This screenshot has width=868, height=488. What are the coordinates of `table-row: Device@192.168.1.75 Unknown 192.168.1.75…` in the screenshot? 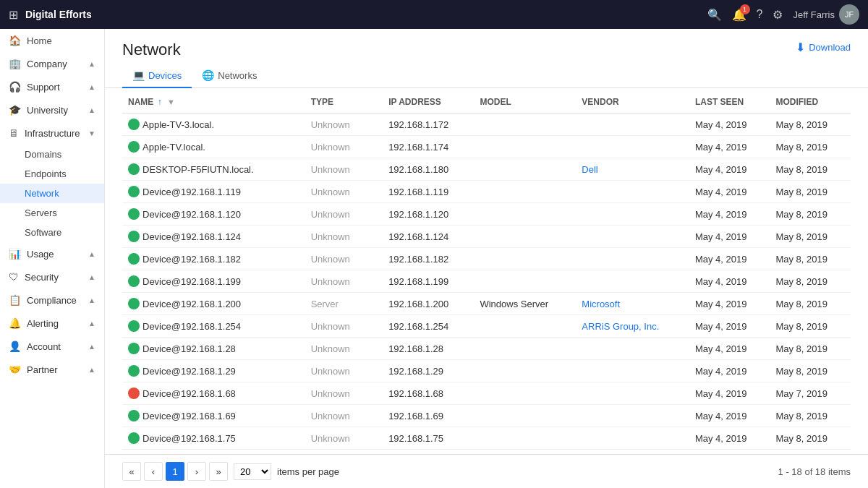 It's located at (486, 438).